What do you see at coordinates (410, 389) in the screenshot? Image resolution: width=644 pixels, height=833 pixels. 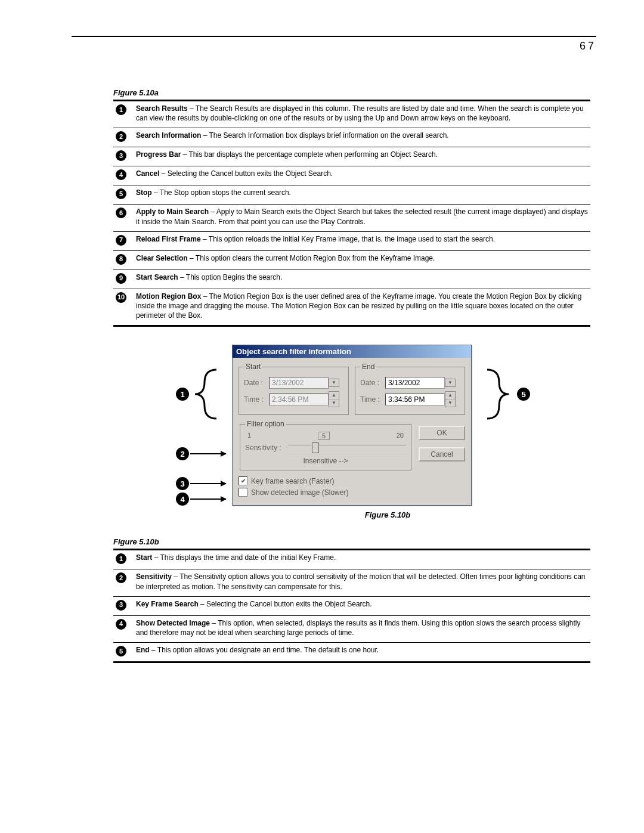 I see `end-group: End Date : 3/13/2002 ▼ Time : 3:34:56 PM…` at bounding box center [410, 389].